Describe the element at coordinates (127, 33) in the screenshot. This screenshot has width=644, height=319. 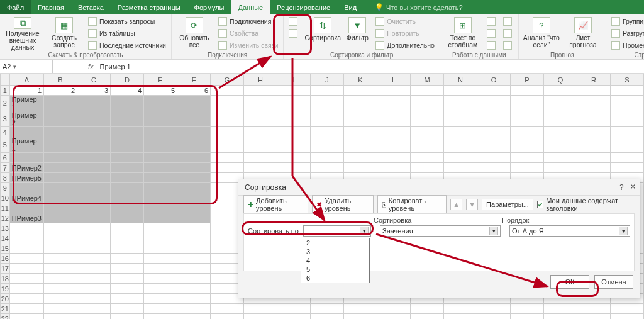
I see `from-table-button: Из таблицы` at that location.